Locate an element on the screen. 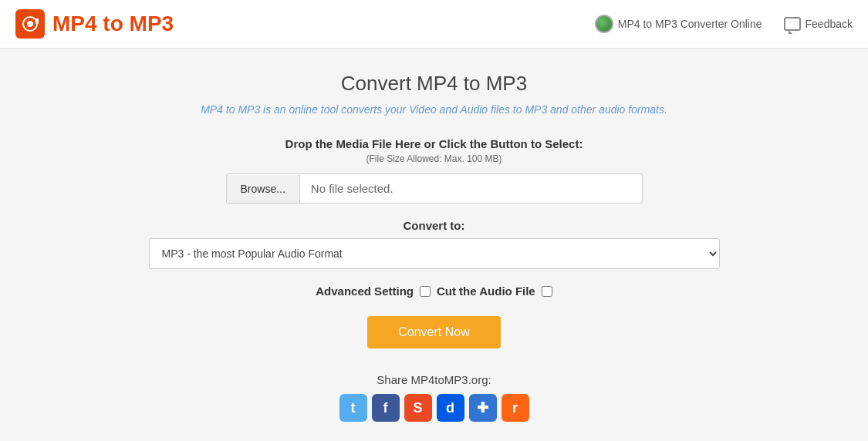 The image size is (868, 441). reddit-button: r is located at coordinates (515, 408).